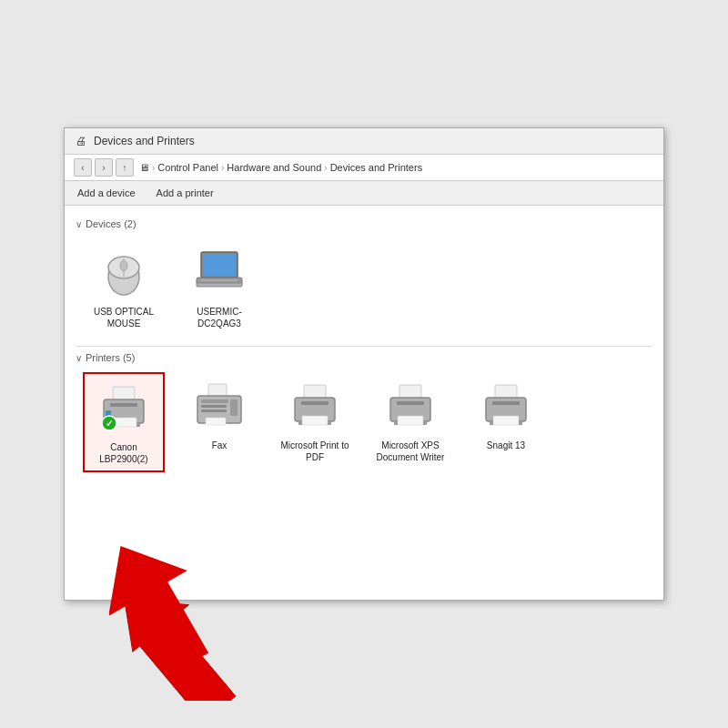 Image resolution: width=728 pixels, height=728 pixels. I want to click on forward-button: ›, so click(104, 167).